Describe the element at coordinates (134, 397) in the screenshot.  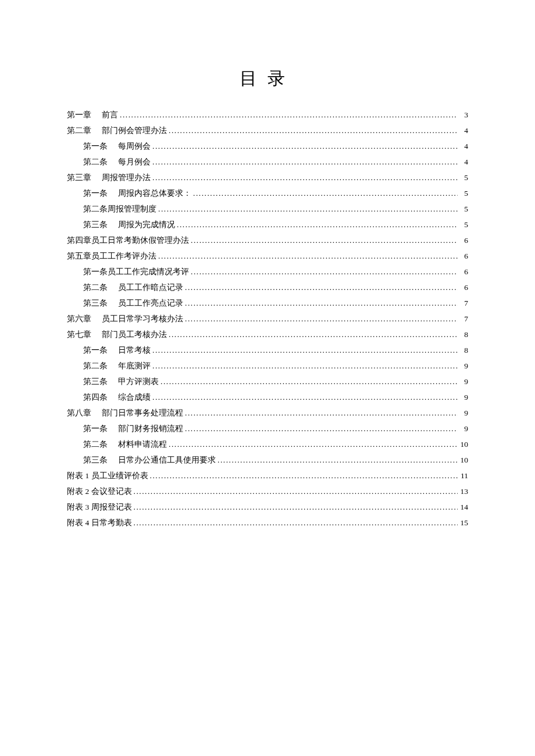
I see `toc-text: 综合成绩` at that location.